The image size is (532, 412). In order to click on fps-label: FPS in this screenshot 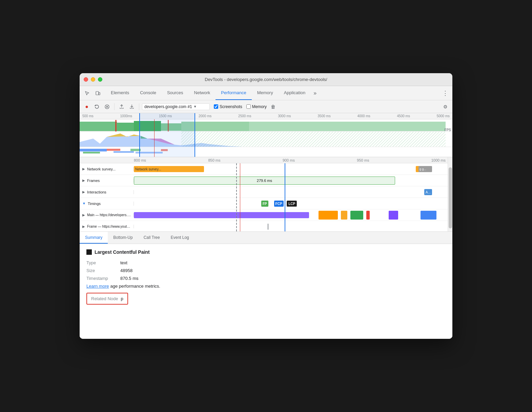, I will do `click(448, 130)`.